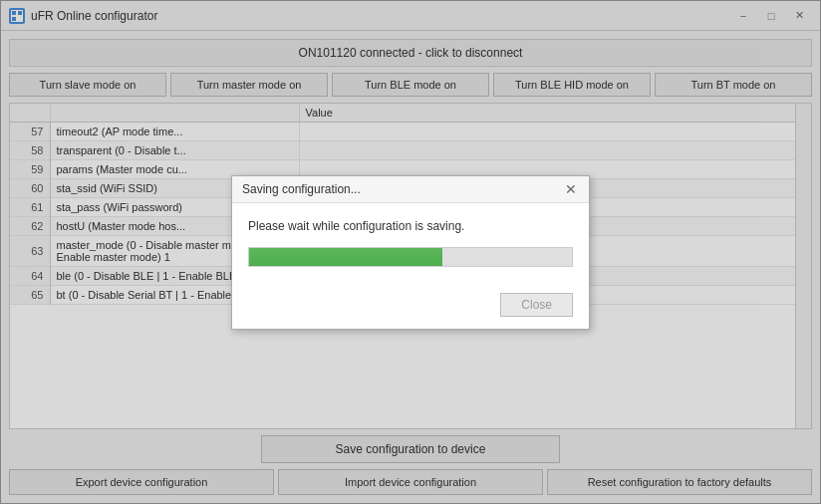 The width and height of the screenshot is (821, 504). Describe the element at coordinates (571, 189) in the screenshot. I see `modal-close-x-button: ✕` at that location.